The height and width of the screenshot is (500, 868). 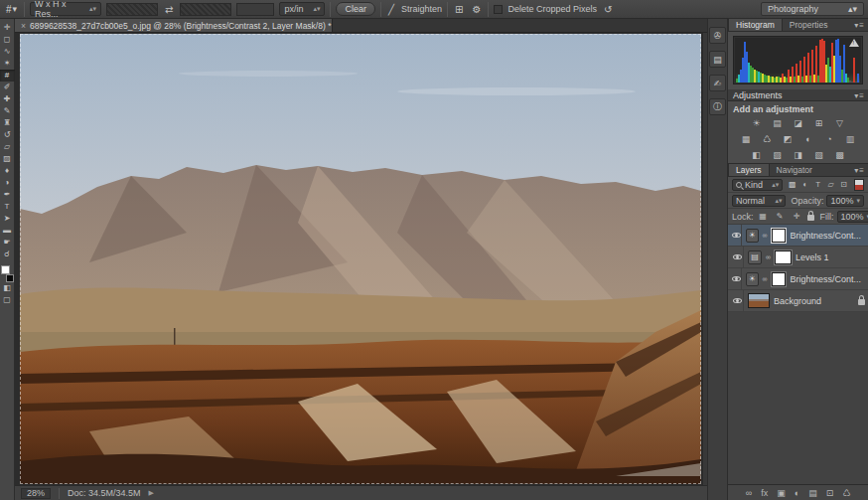 What do you see at coordinates (777, 155) in the screenshot?
I see `adjustment-posterize-icon: ▨` at bounding box center [777, 155].